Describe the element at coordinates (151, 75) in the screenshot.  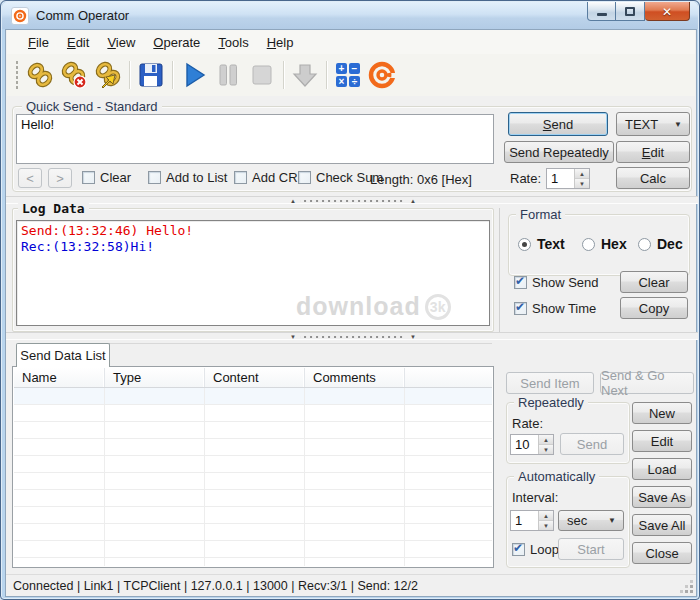
I see `save-log-button` at that location.